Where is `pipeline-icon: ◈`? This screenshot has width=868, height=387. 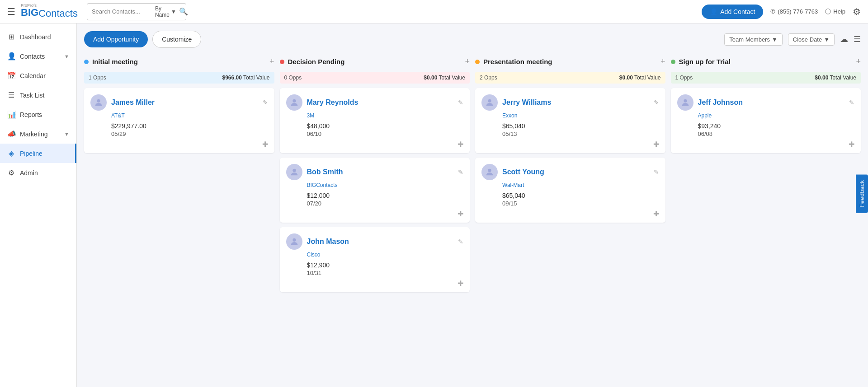
pipeline-icon: ◈ is located at coordinates (11, 154).